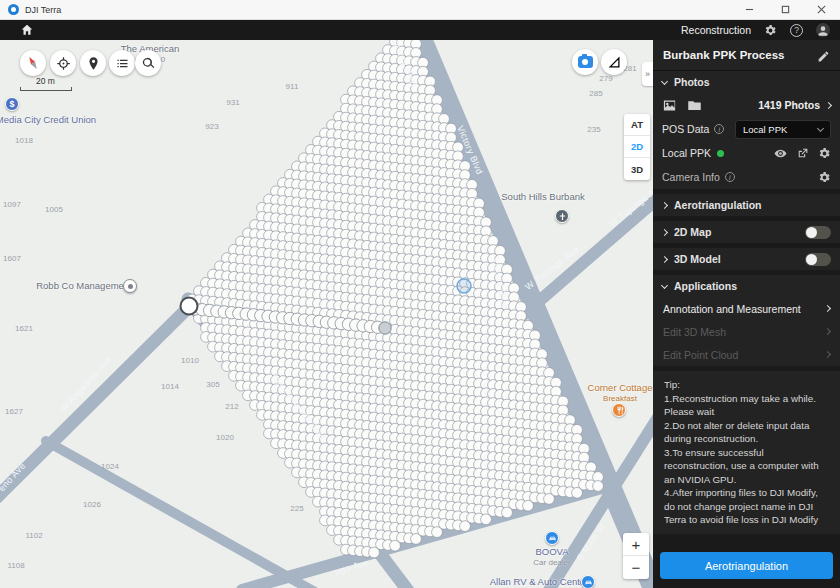 Image resolution: width=840 pixels, height=588 pixels. What do you see at coordinates (46, 89) in the screenshot?
I see `scale-bar` at bounding box center [46, 89].